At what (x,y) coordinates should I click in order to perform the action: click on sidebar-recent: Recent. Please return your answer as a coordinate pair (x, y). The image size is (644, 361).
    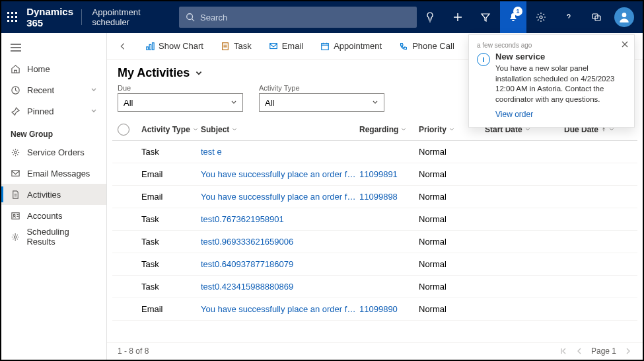
    Looking at the image, I should click on (54, 90).